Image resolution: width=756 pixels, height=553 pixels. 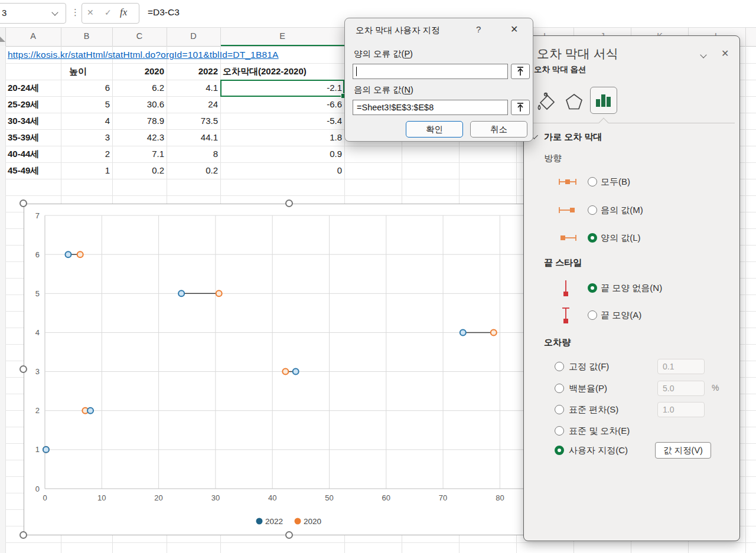 What do you see at coordinates (559, 410) in the screenshot?
I see `radio-std-dev` at bounding box center [559, 410].